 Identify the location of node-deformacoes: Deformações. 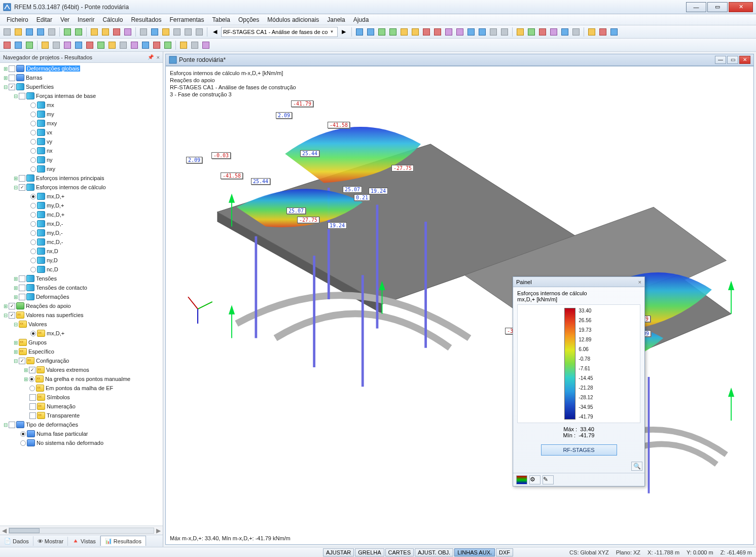
(53, 297).